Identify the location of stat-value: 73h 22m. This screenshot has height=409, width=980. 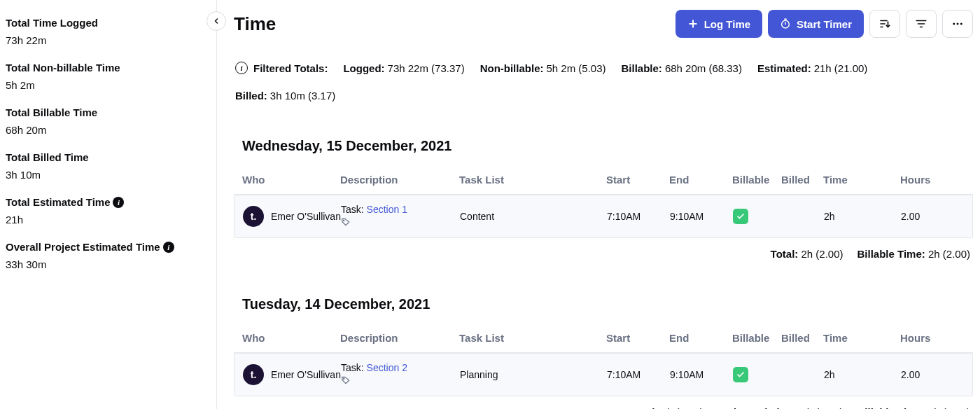
(102, 41).